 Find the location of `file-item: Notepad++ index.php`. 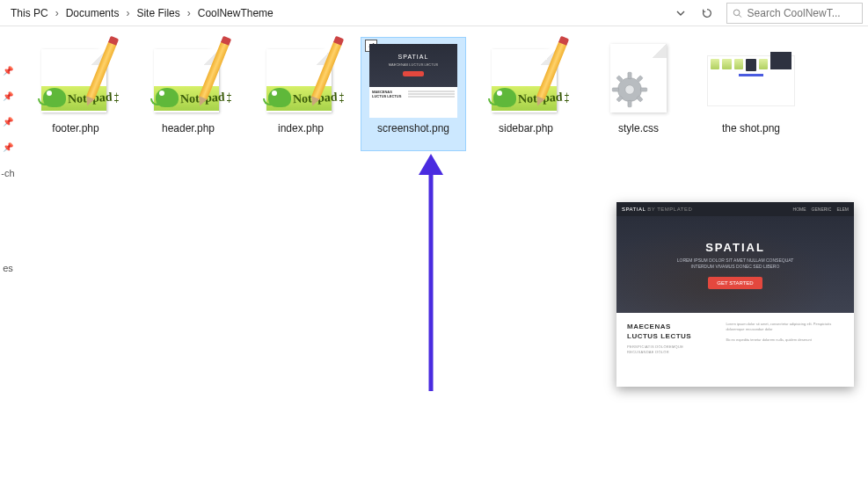

file-item: Notepad++ index.php is located at coordinates (301, 94).